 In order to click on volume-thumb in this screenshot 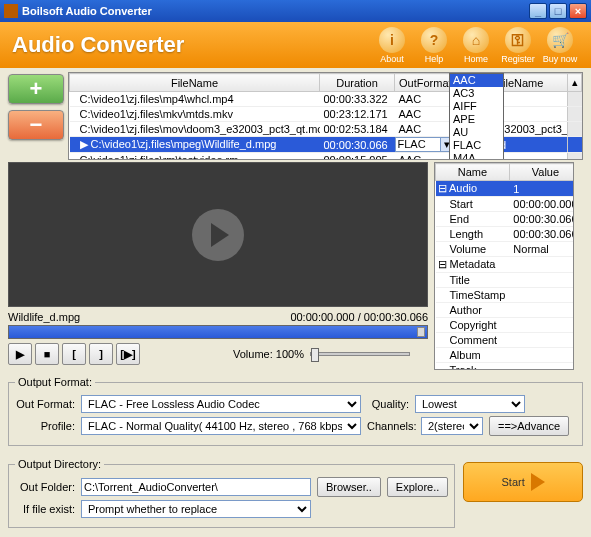, I will do `click(315, 355)`.